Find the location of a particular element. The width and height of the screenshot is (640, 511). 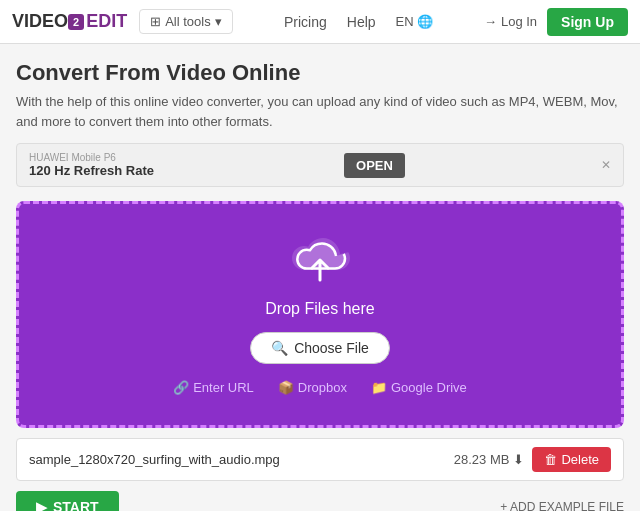

logo-text-video: VIDEO is located at coordinates (40, 22).